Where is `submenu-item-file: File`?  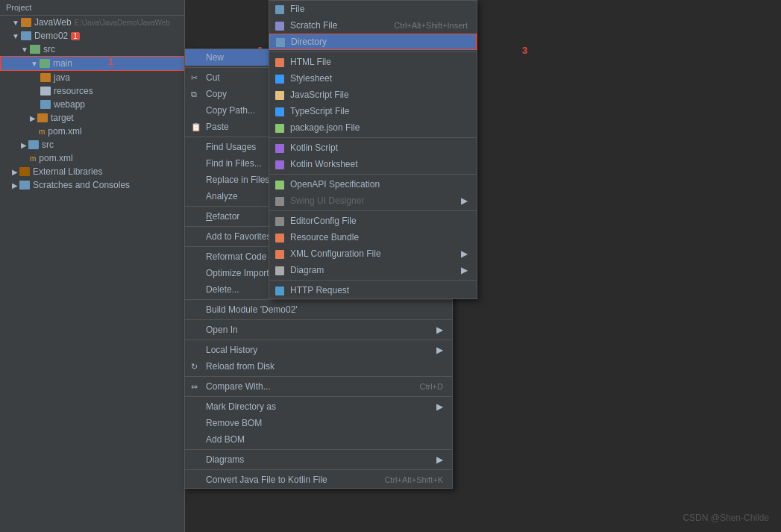
submenu-item-file: File is located at coordinates (373, 9).